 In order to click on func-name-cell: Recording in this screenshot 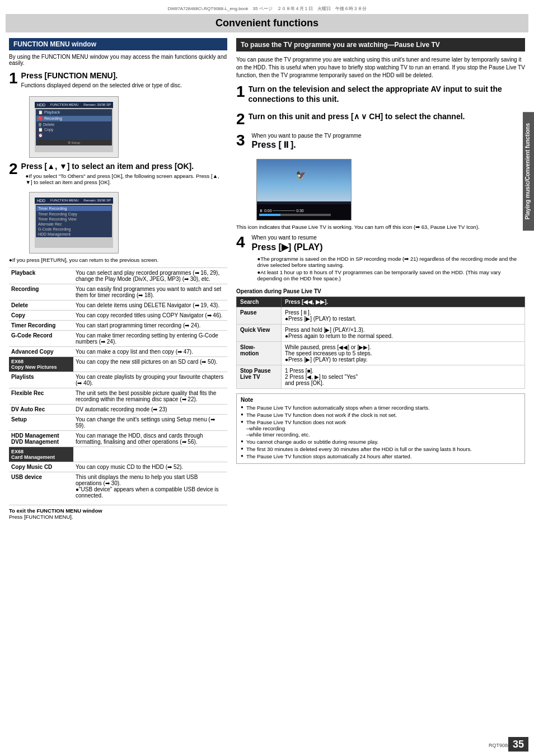, I will do `click(41, 292)`.